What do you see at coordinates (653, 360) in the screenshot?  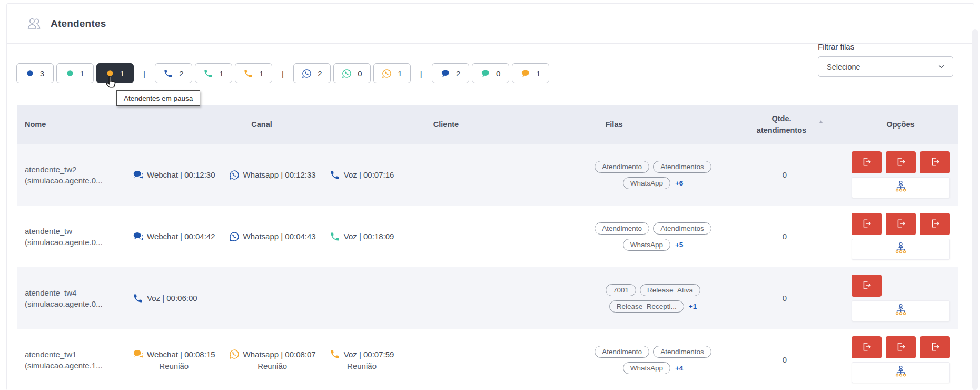 I see `queues-wrap: AtendimentoAtendimentosWhatsApp+4` at bounding box center [653, 360].